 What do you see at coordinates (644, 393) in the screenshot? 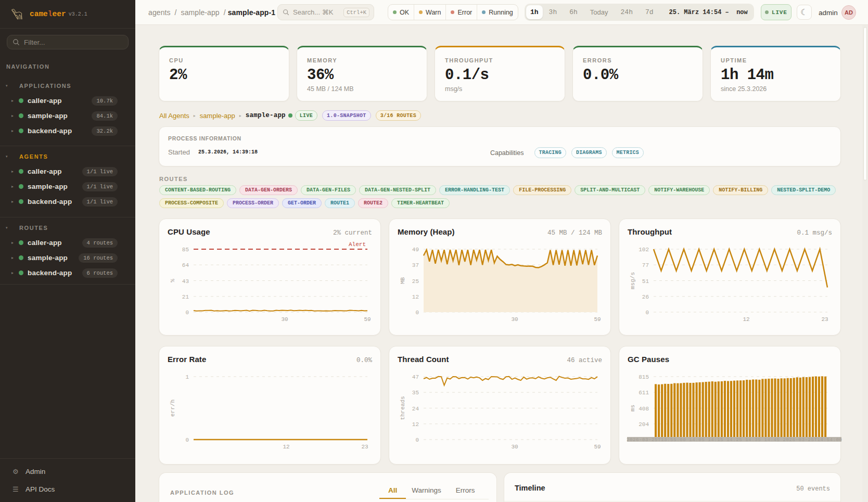
I see `svg-text: 611` at bounding box center [644, 393].